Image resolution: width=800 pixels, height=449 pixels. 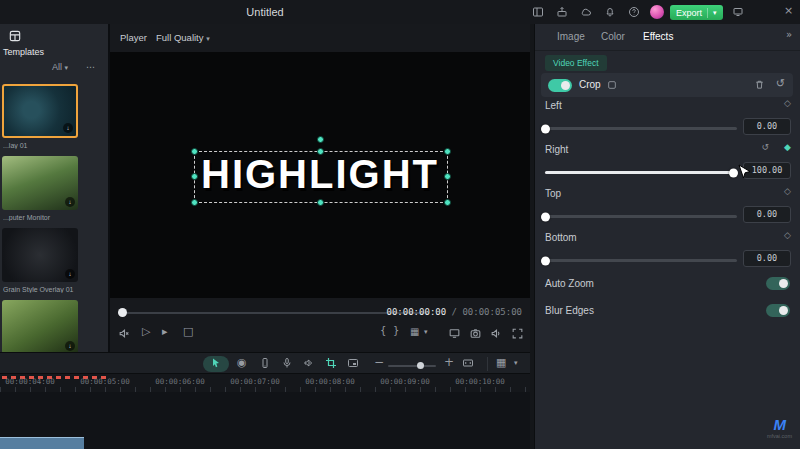 What do you see at coordinates (274, 313) in the screenshot?
I see `seek-bar` at bounding box center [274, 313].